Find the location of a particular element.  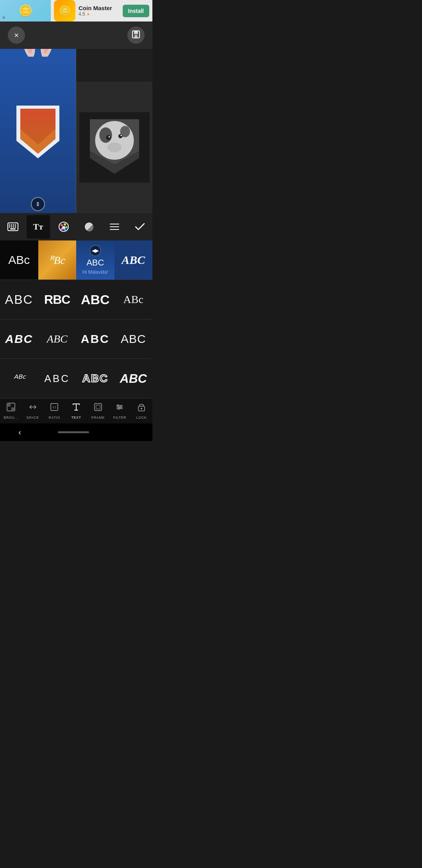

font-sample-1: ABc is located at coordinates (19, 260).